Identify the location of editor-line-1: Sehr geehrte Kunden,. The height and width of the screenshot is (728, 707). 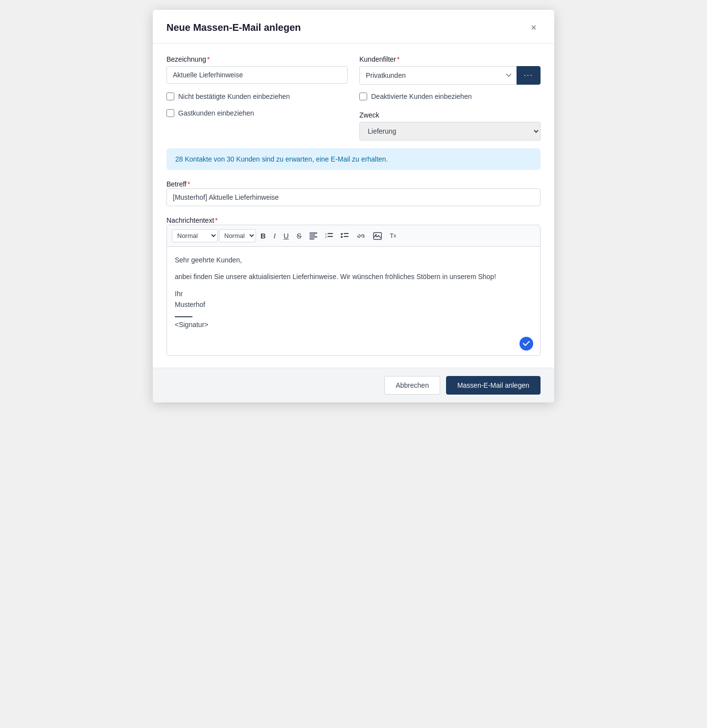
(354, 260).